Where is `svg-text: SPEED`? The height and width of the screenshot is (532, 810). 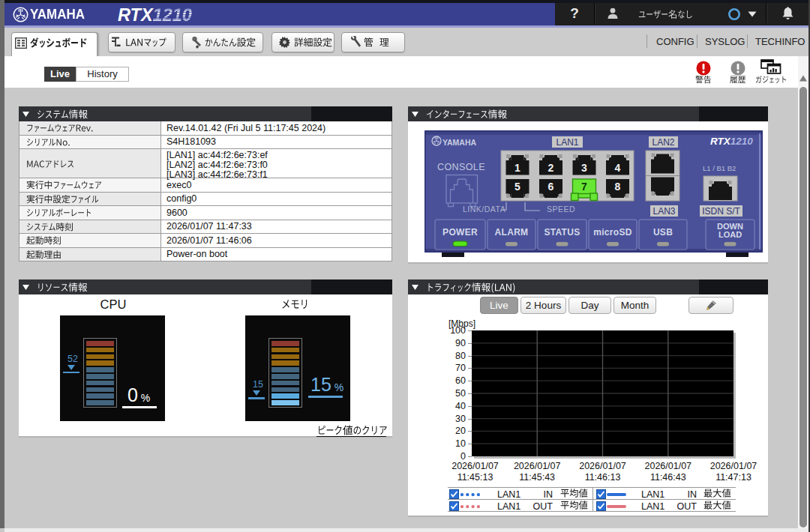 svg-text: SPEED is located at coordinates (561, 209).